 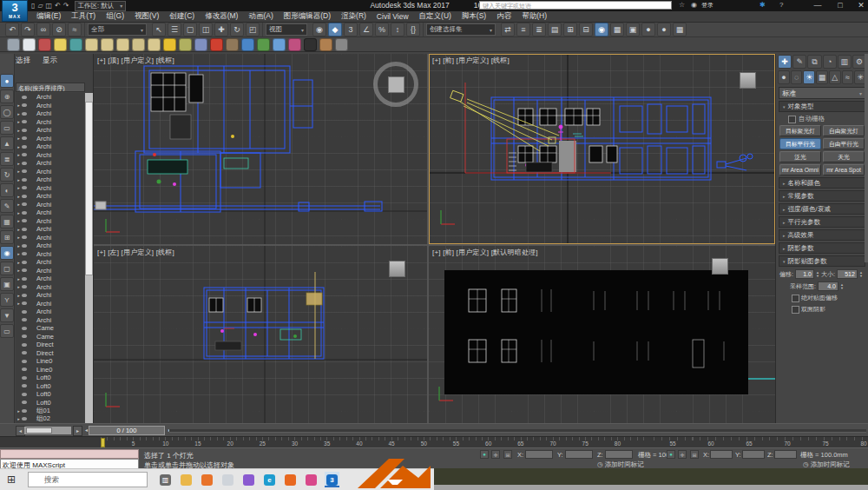 I want to click on menu-item: 脚本(S), so click(x=474, y=17).